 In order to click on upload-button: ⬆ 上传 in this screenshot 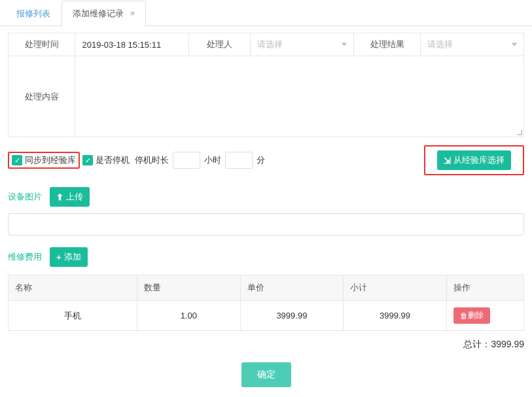, I will do `click(69, 197)`.